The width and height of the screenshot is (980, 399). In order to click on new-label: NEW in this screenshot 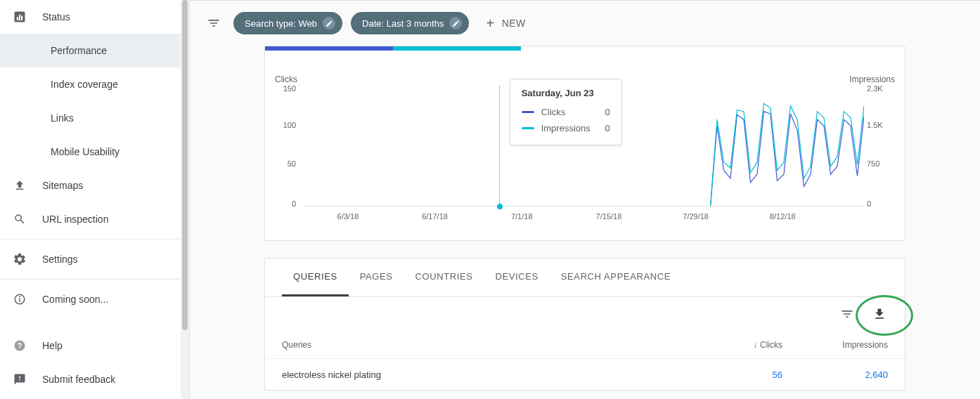, I will do `click(514, 23)`.